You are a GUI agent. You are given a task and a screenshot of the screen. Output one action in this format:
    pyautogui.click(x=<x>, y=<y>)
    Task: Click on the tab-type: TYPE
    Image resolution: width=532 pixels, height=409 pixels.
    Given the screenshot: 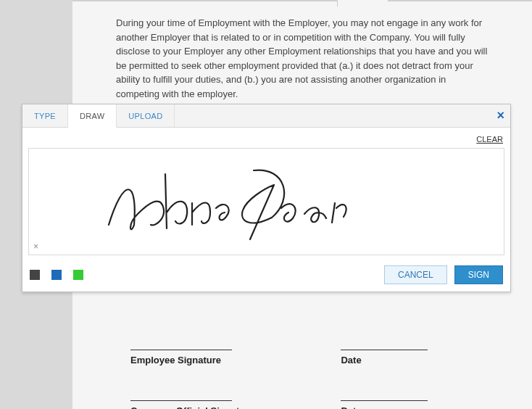 What is the action you would take?
    pyautogui.click(x=45, y=116)
    